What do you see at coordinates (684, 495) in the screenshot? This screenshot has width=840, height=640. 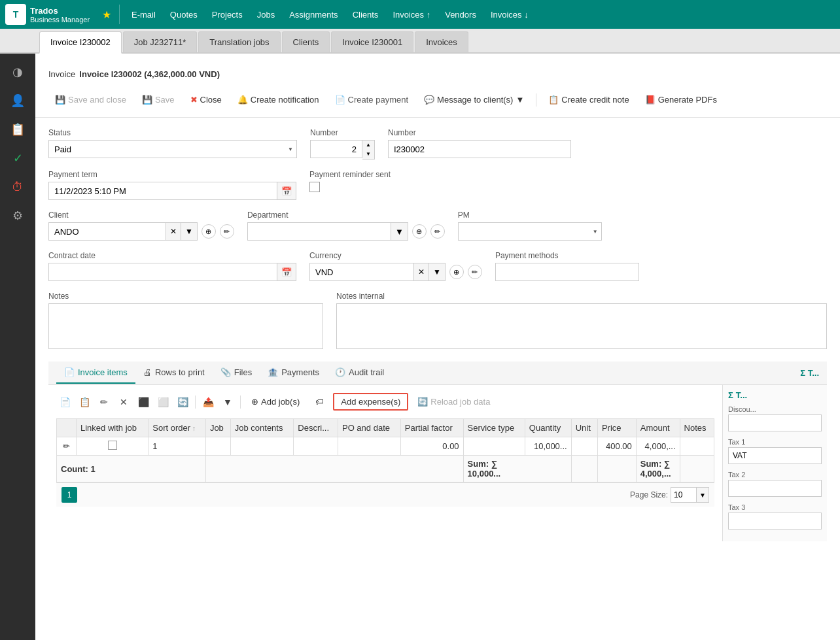 I see `page-size-input` at bounding box center [684, 495].